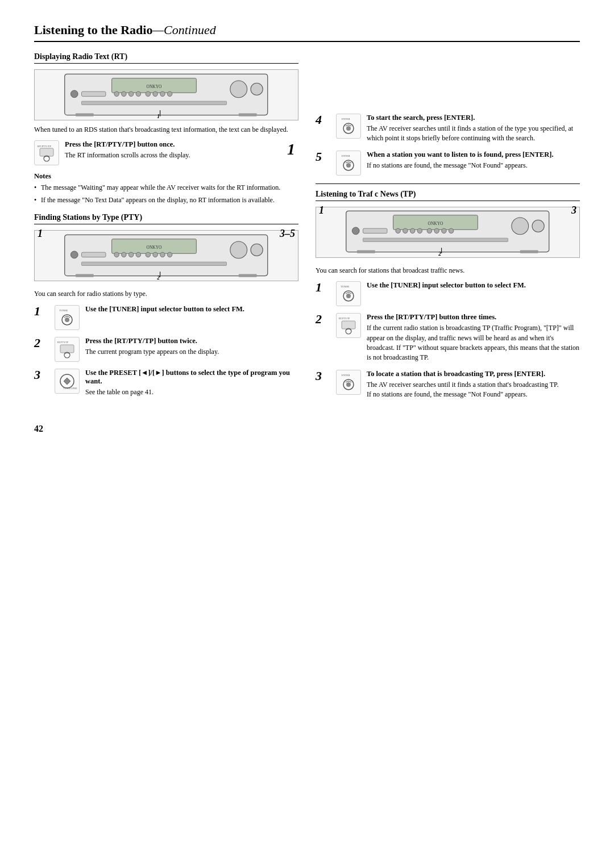 The image size is (614, 868). I want to click on tp-step-2: 2 RT/PTY/TP Press the [RT/PTY/TP] button…, so click(448, 338).